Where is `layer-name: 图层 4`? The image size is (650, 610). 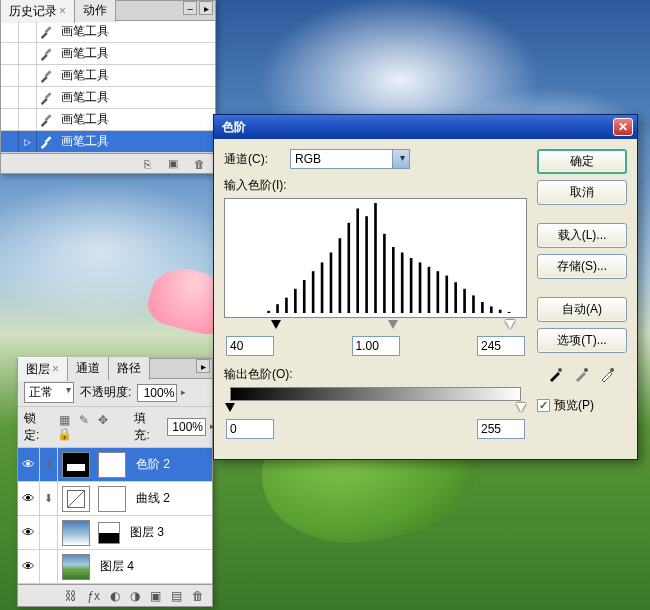 layer-name: 图层 4 is located at coordinates (114, 566).